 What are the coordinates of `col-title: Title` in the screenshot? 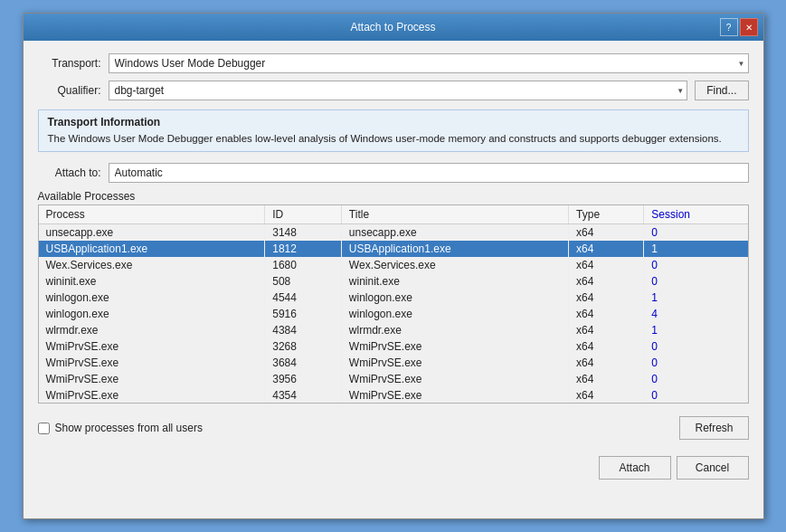 It's located at (454, 215).